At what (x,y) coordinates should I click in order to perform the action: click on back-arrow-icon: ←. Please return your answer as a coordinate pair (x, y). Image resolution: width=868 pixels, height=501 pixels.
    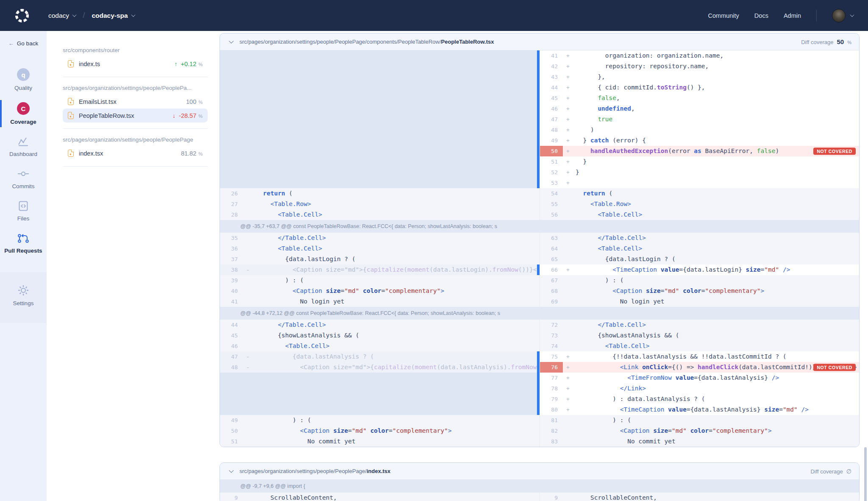
    Looking at the image, I should click on (11, 43).